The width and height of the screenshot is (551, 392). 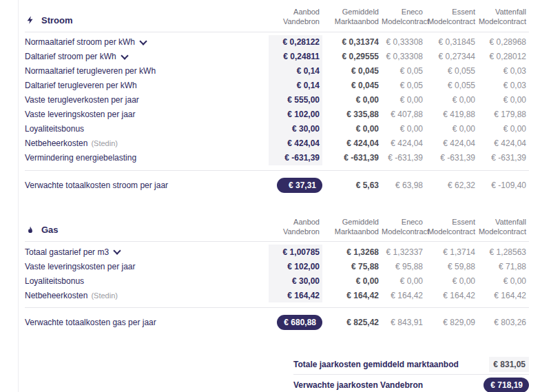 What do you see at coordinates (147, 230) in the screenshot?
I see `gas-title-cell: Gas` at bounding box center [147, 230].